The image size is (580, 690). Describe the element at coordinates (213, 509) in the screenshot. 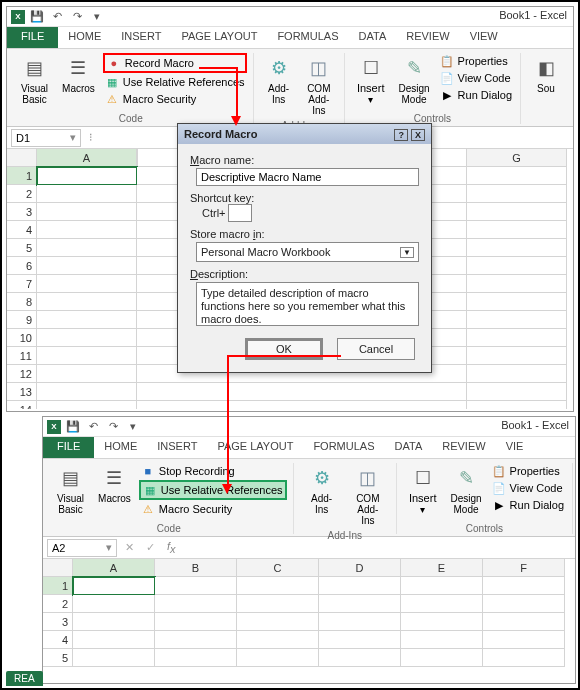

I see `macro-security-button: ⚠ Macro Security` at that location.